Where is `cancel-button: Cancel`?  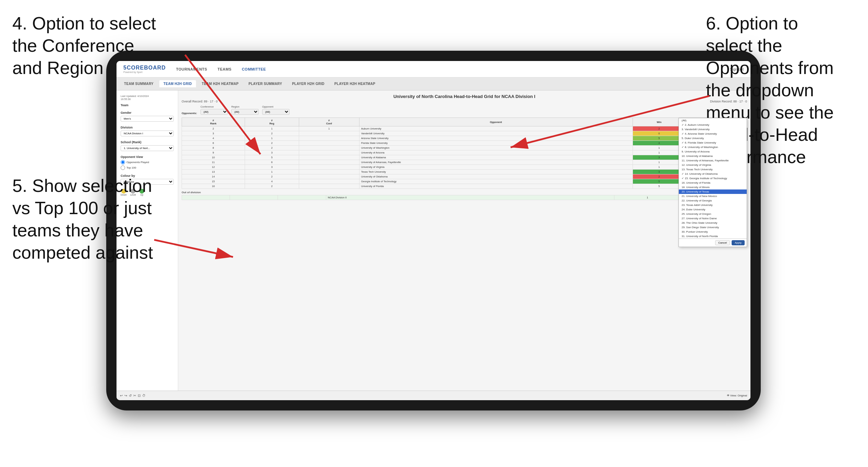
cancel-button: Cancel is located at coordinates (722, 243).